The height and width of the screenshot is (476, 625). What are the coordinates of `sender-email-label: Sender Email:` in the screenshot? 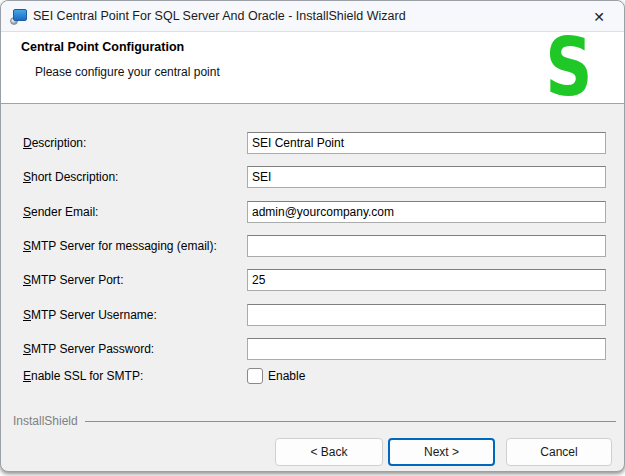 It's located at (60, 212).